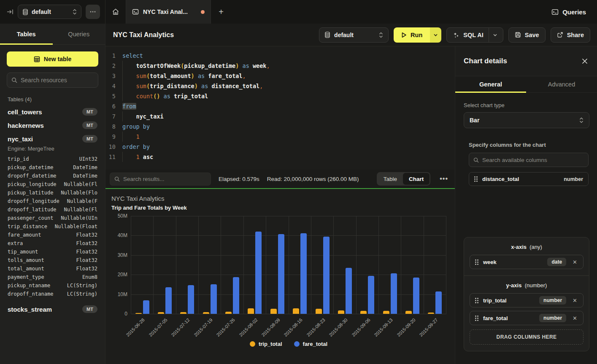  Describe the element at coordinates (527, 262) in the screenshot. I see `axis-item-week: weekdate✕` at that location.